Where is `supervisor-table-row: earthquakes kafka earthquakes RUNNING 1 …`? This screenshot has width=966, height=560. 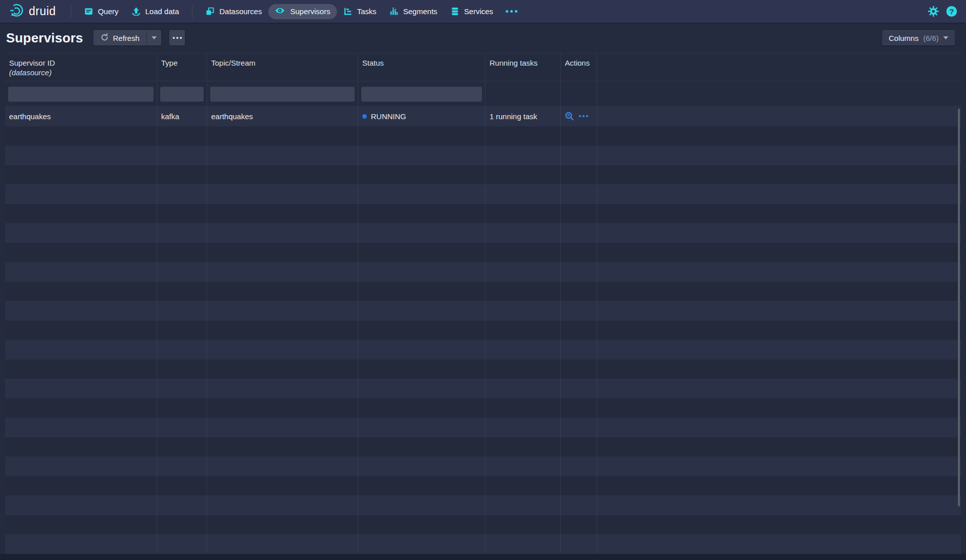 supervisor-table-row: earthquakes kafka earthquakes RUNNING 1 … is located at coordinates (483, 116).